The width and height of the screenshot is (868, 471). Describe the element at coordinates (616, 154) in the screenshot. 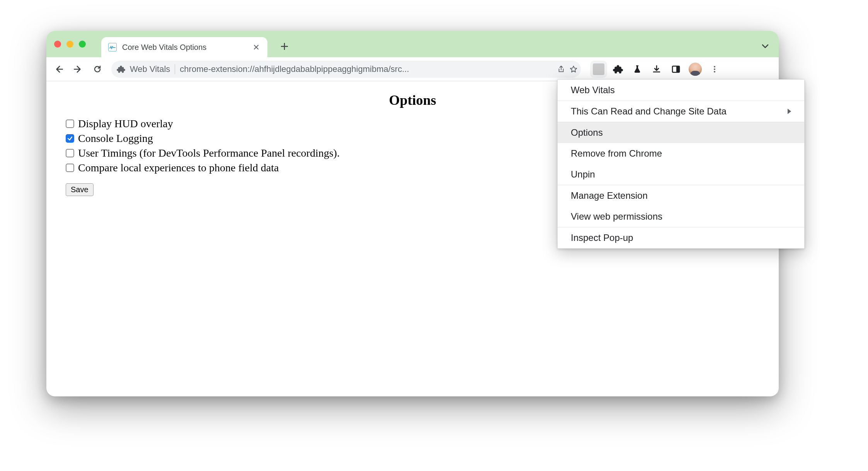

I see `menu-item-label: Remove from Chrome` at that location.